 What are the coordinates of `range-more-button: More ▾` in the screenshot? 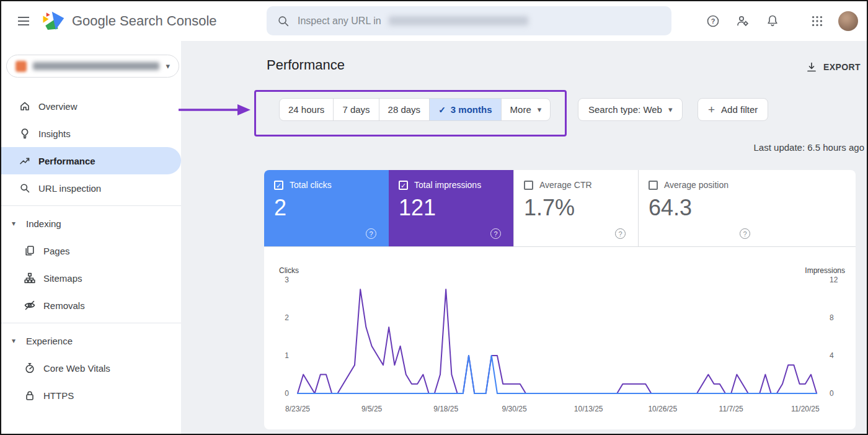 It's located at (526, 109).